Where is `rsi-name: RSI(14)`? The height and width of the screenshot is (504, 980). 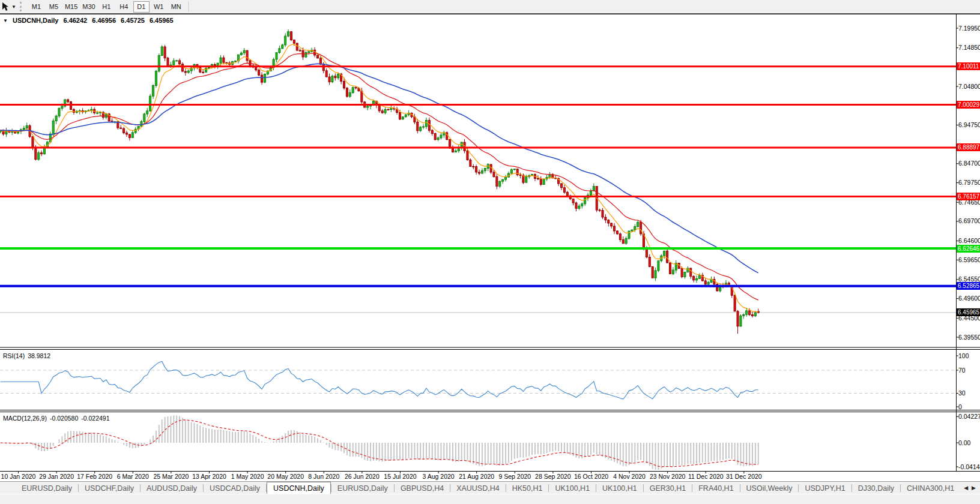 rsi-name: RSI(14) is located at coordinates (14, 356).